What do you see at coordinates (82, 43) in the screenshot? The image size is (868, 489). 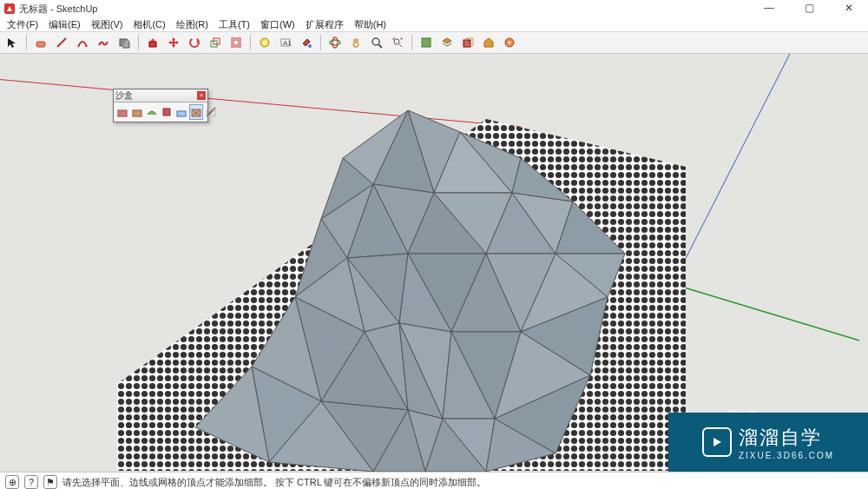 I see `arc-tool-icon` at bounding box center [82, 43].